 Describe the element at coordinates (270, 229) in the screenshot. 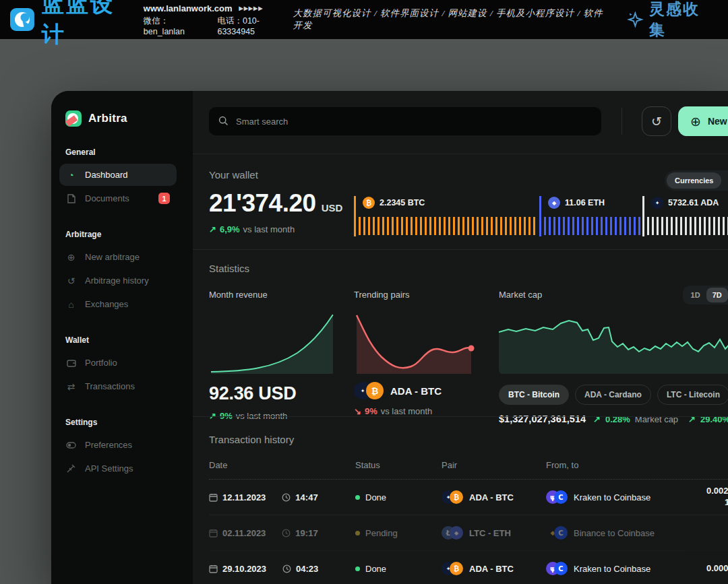

I see `delta-note: vs last month` at that location.